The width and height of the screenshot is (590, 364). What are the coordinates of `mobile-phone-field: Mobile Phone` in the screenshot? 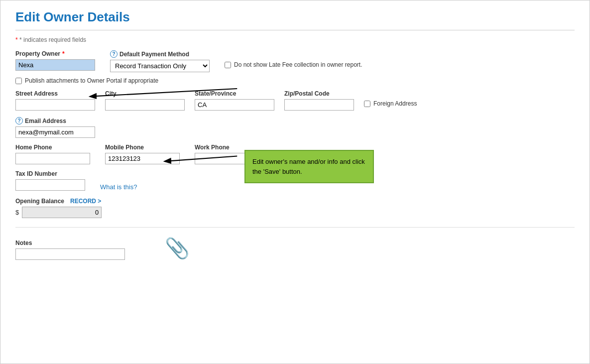 It's located at (142, 154).